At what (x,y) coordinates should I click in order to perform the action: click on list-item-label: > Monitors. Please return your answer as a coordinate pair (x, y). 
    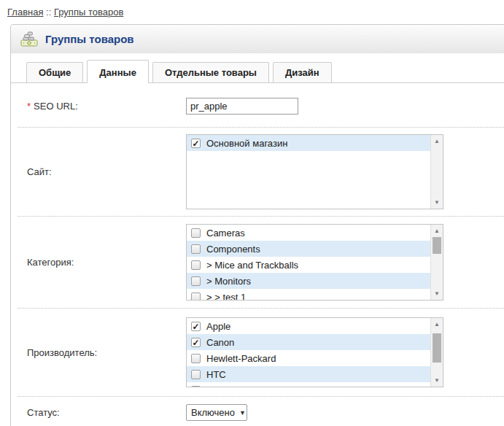
    Looking at the image, I should click on (229, 282).